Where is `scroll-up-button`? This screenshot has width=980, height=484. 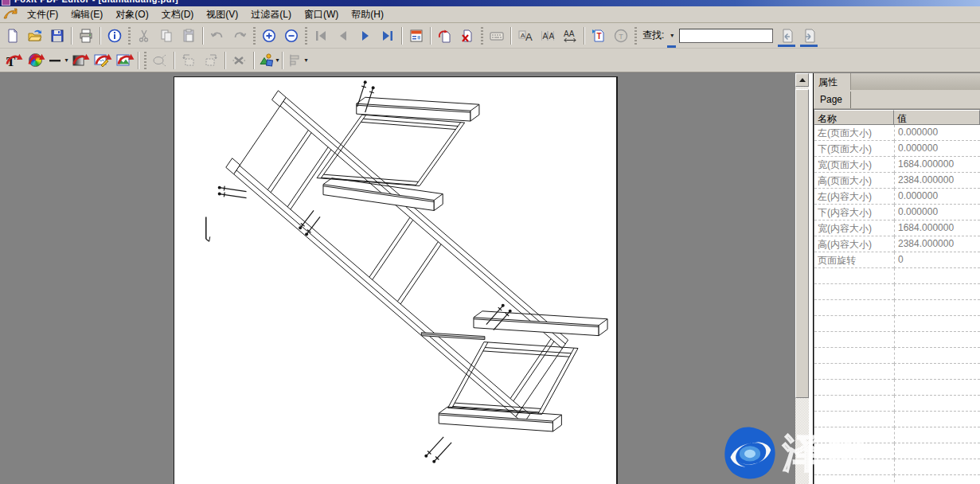 scroll-up-button is located at coordinates (802, 80).